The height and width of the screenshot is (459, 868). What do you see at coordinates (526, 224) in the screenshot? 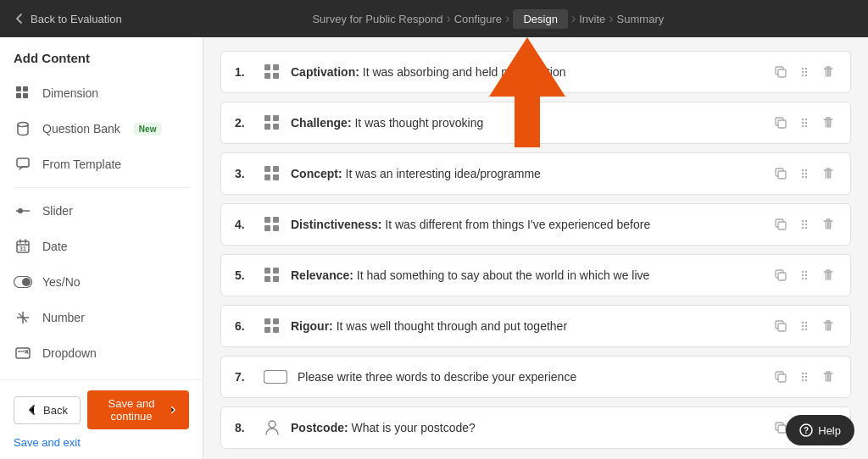
I see `question-text: Distinctiveness: It was different from t…` at bounding box center [526, 224].